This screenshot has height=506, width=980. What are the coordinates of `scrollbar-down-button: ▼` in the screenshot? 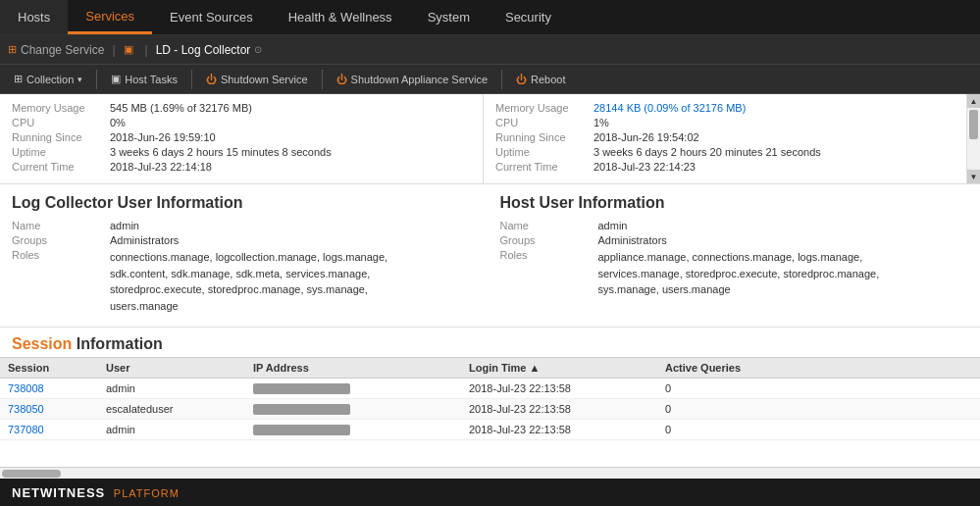 It's located at (973, 177).